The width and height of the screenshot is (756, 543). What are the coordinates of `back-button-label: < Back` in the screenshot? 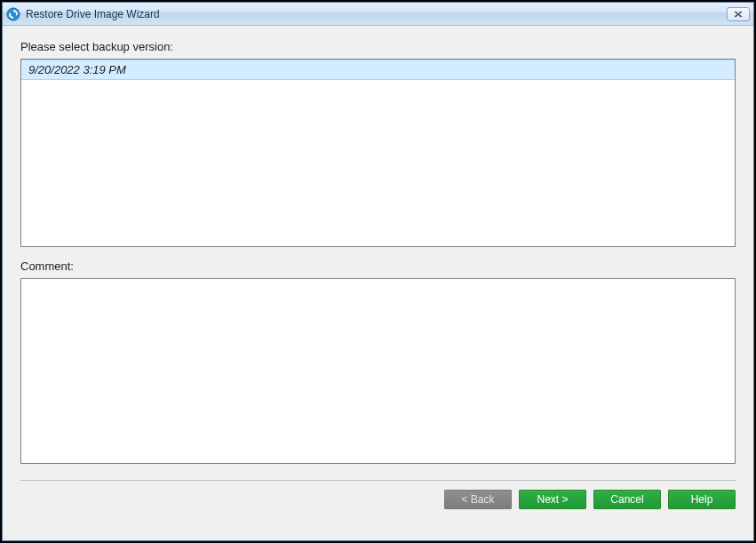 It's located at (478, 499).